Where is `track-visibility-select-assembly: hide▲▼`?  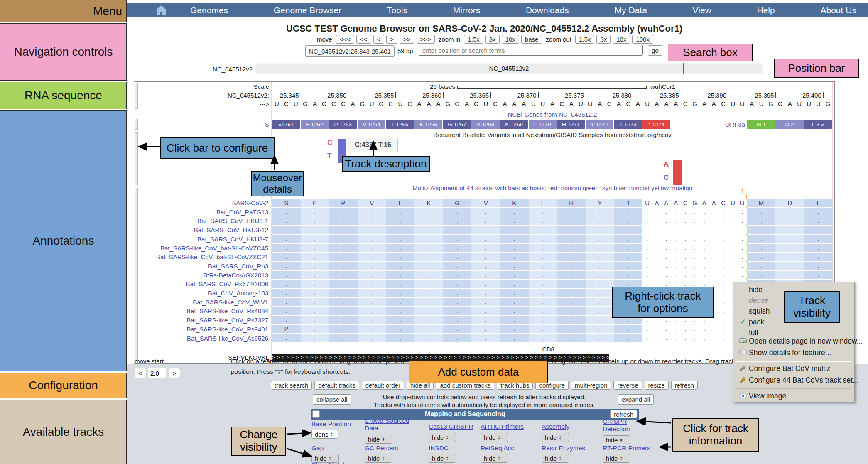 track-visibility-select-assembly: hide▲▼ is located at coordinates (555, 437).